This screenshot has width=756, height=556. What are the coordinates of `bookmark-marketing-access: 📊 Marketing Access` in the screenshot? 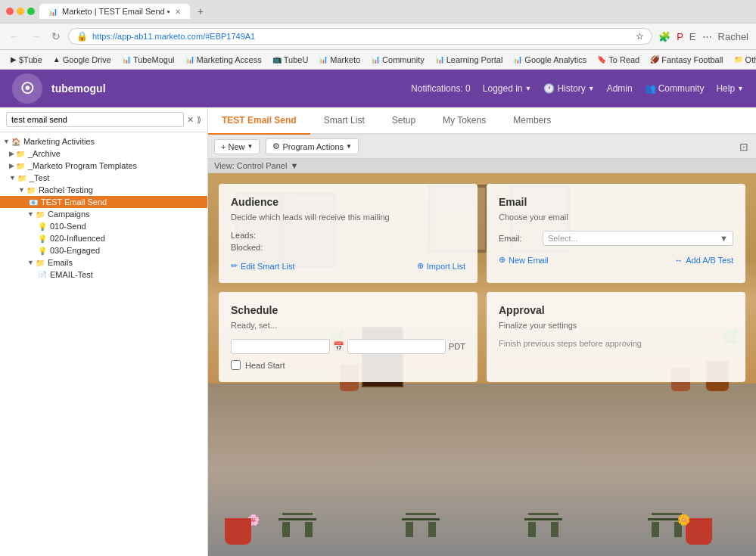 It's located at (224, 60).